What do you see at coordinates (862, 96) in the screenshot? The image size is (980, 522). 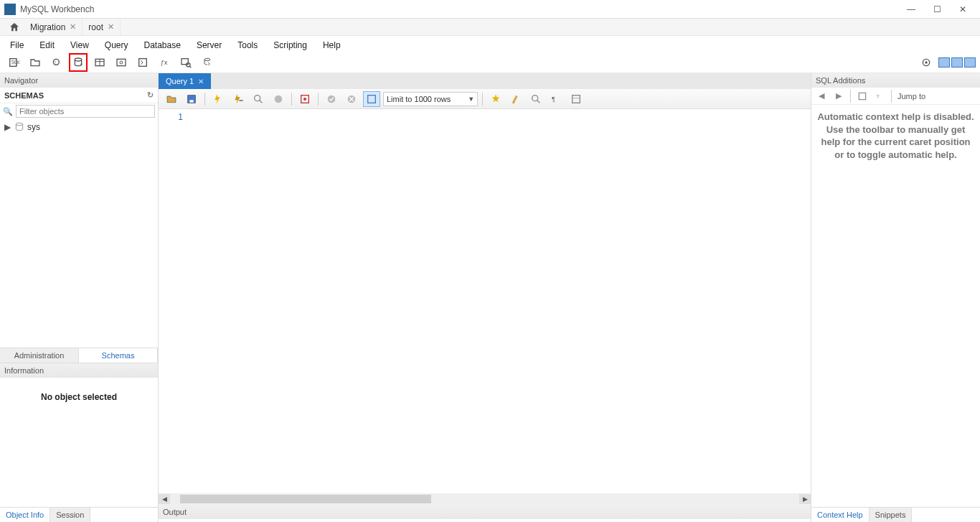 I see `context-help-icon` at bounding box center [862, 96].